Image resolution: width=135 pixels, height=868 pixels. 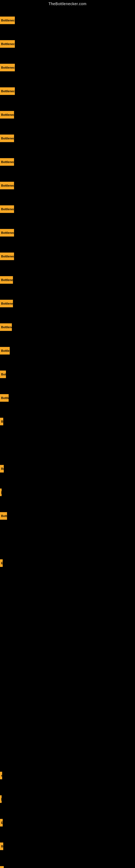 I want to click on bar-label: e, so click(x=1, y=776).